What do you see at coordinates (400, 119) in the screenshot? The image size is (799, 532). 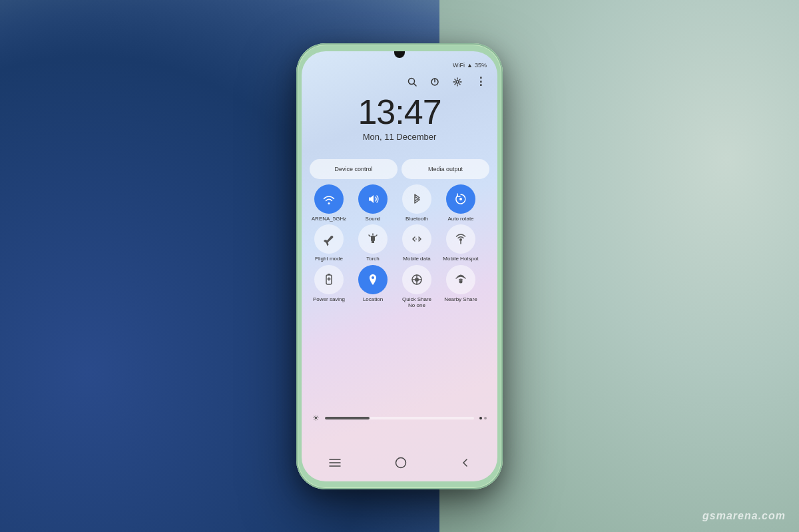 I see `clock-area: 13:47 Mon, 11 December` at bounding box center [400, 119].